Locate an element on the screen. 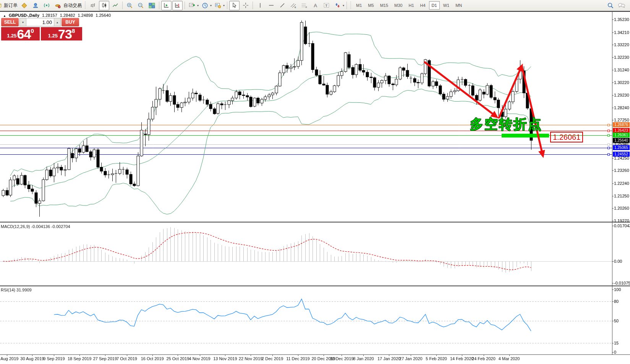 The image size is (630, 364). date-axis-label: 22 Nov 2019 is located at coordinates (251, 359).